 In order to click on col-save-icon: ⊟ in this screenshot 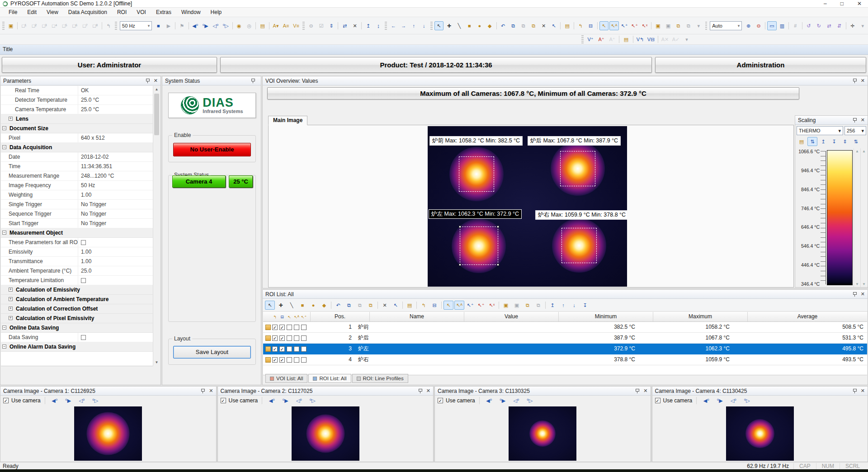, I will do `click(282, 317)`.